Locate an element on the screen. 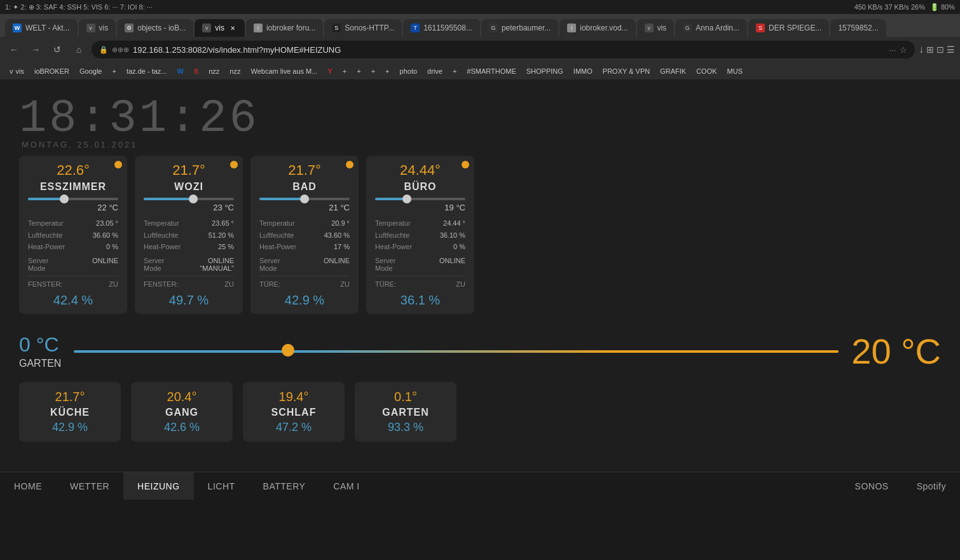 This screenshot has height=560, width=960. room-slider-buero is located at coordinates (420, 199).